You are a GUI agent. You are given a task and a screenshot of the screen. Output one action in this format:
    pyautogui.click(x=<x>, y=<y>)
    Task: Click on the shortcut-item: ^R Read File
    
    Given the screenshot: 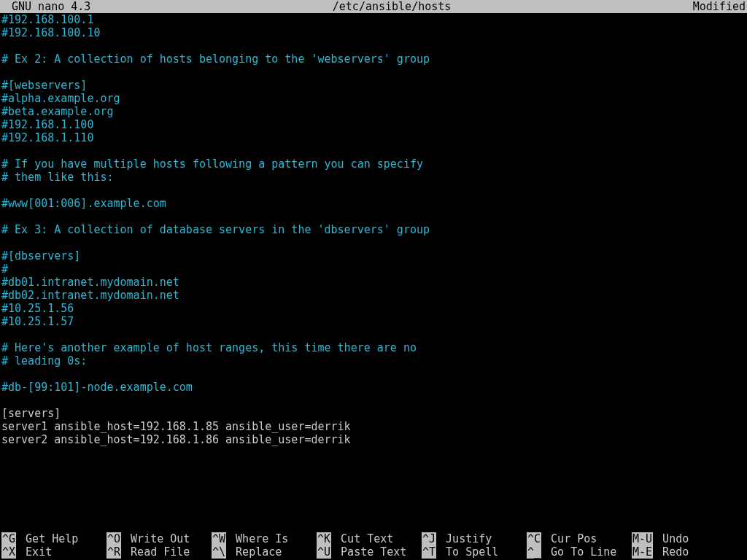 What is the action you would take?
    pyautogui.click(x=159, y=552)
    